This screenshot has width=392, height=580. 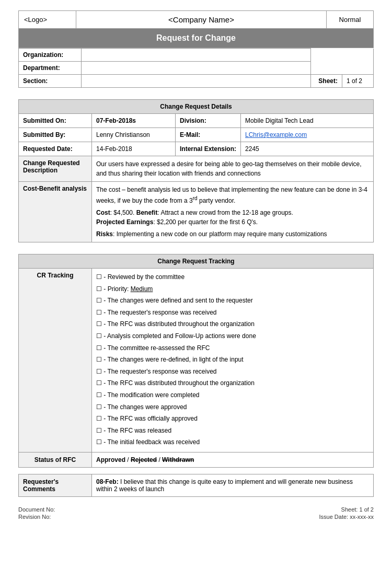 What do you see at coordinates (196, 485) in the screenshot?
I see `comments-table: Requester's Comments 08-Feb: I believe t…` at bounding box center [196, 485].